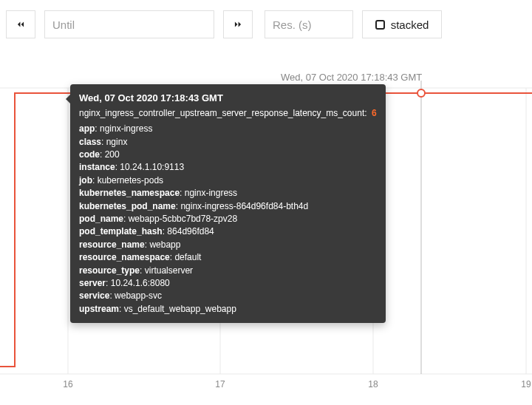 This screenshot has height=405, width=532. Describe the element at coordinates (228, 129) in the screenshot. I see `tooltip-label-row: app: nginx-ingress` at that location.